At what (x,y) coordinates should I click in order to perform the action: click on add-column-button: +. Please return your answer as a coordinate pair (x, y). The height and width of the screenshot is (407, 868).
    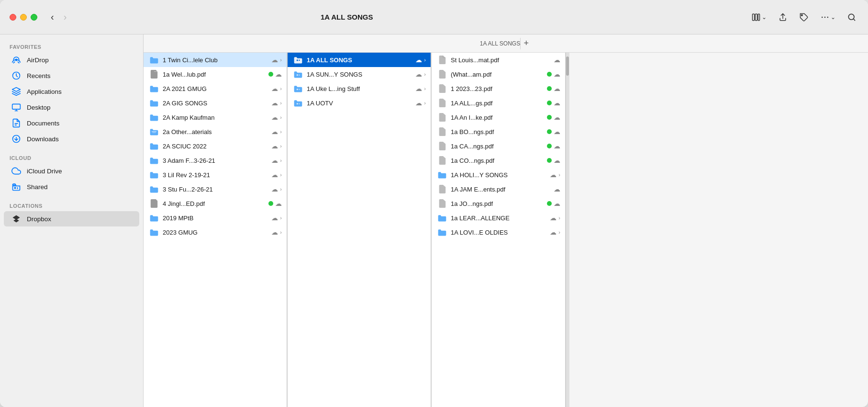
    Looking at the image, I should click on (526, 44).